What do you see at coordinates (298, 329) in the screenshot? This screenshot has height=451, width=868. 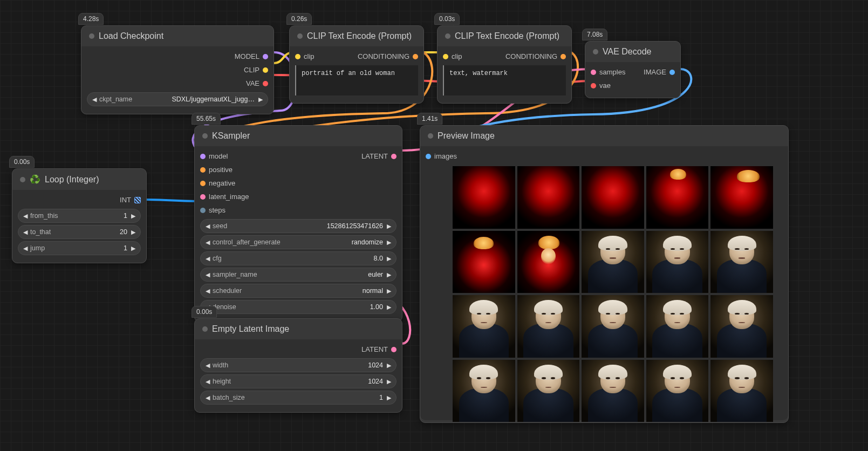 I see `node-title: Empty Latent Image` at bounding box center [298, 329].